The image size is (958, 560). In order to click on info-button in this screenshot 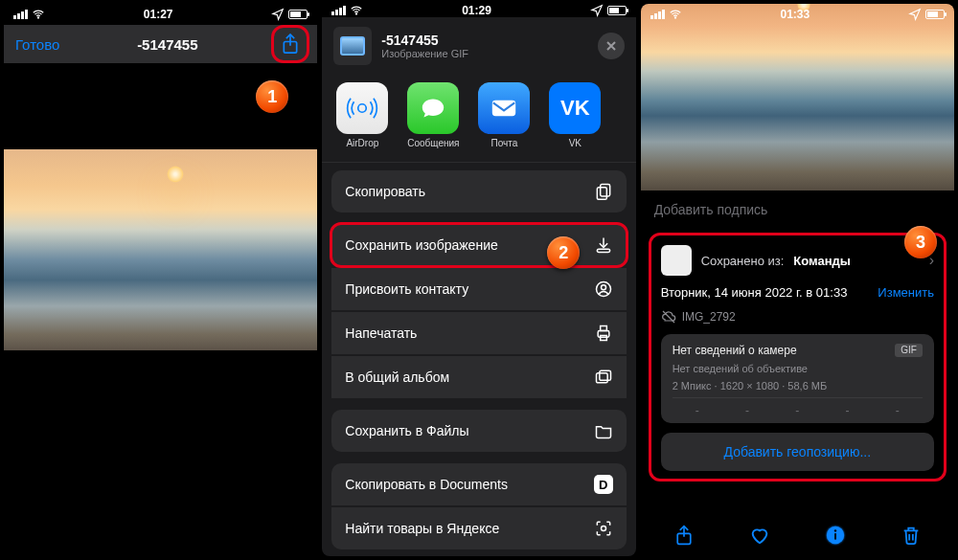, I will do `click(835, 535)`.